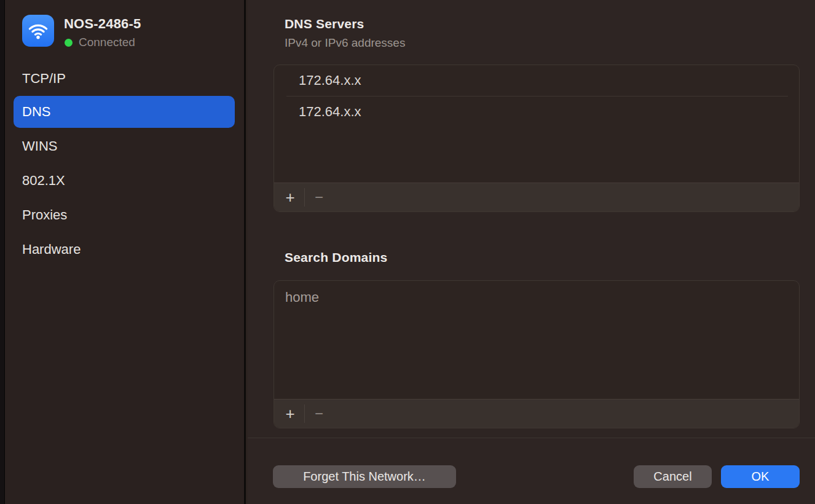  What do you see at coordinates (537, 413) in the screenshot?
I see `search-domains-toolbar: + −` at bounding box center [537, 413].